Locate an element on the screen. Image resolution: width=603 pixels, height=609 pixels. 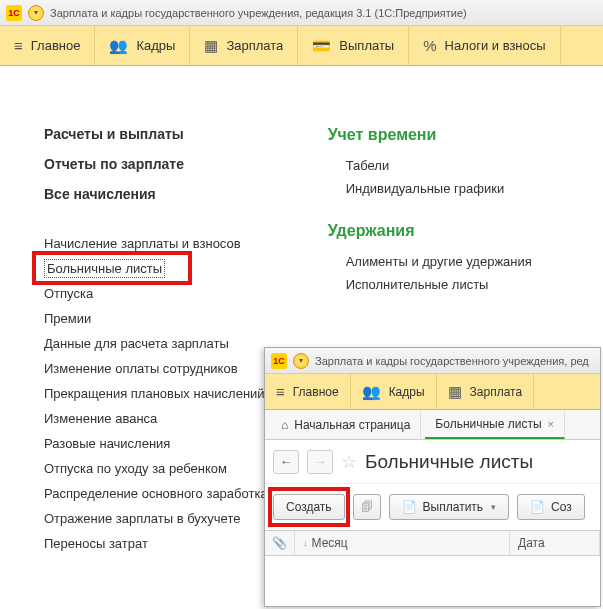
highlighted-sick-leave: Больничные листы is located at coordinates (156, 268).